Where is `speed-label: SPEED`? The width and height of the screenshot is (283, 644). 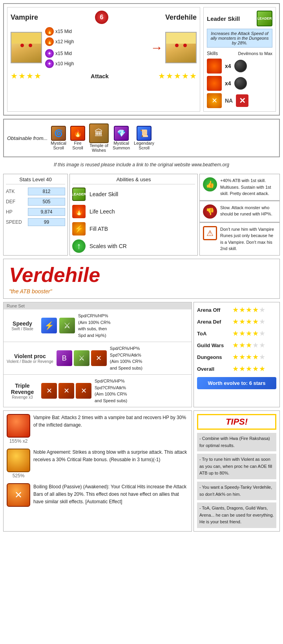 speed-label: SPEED is located at coordinates (16, 222).